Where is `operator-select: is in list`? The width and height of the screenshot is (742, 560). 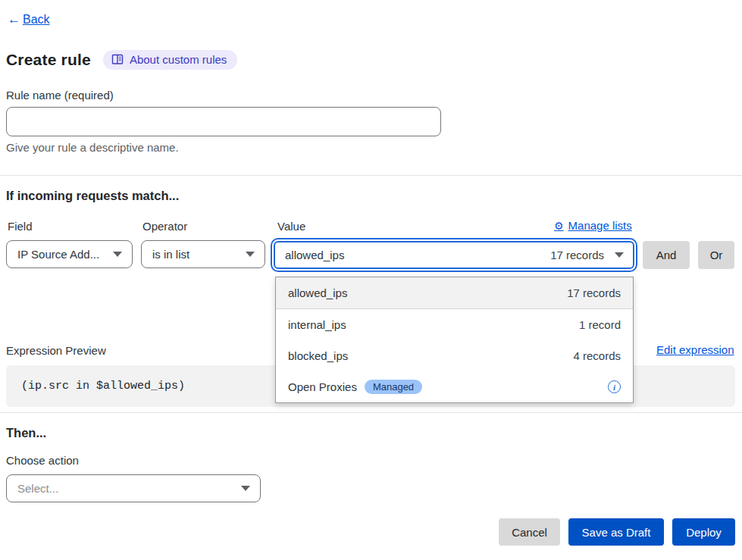 operator-select: is in list is located at coordinates (203, 255).